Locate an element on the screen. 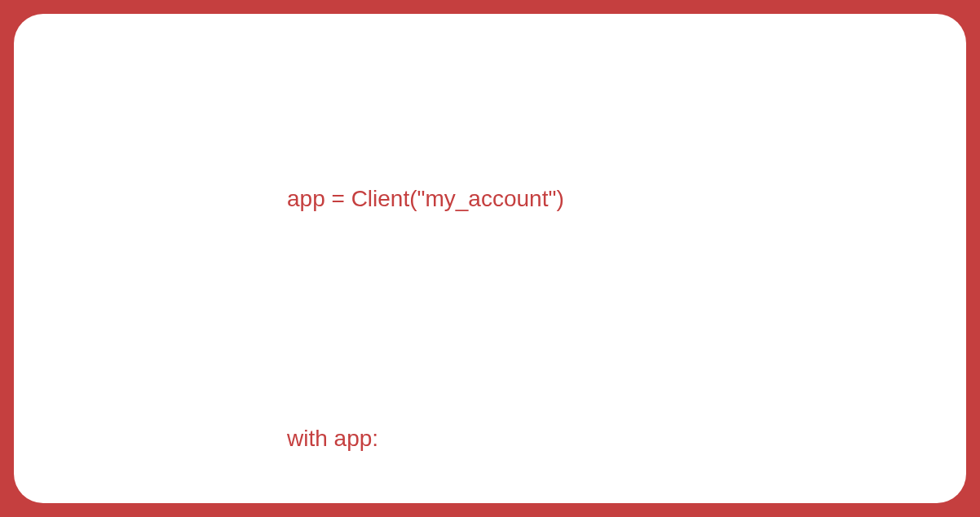  code-line-3: app = Client("my_account") is located at coordinates (461, 199).